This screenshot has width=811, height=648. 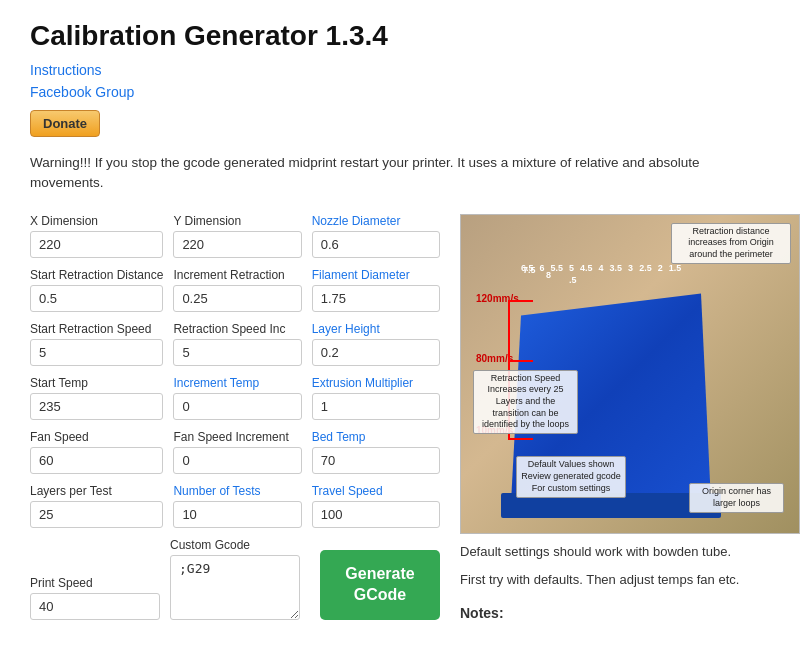 I want to click on input-extrusion-multiplier, so click(x=376, y=406).